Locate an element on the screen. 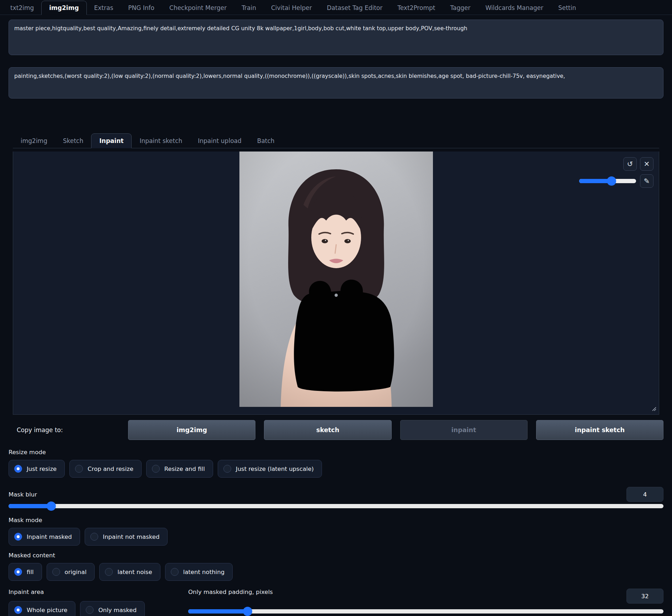 Image resolution: width=672 pixels, height=616 pixels. main-tab-bar: txt2img img2img Extras PNG Info Checkpoi… is located at coordinates (336, 7).